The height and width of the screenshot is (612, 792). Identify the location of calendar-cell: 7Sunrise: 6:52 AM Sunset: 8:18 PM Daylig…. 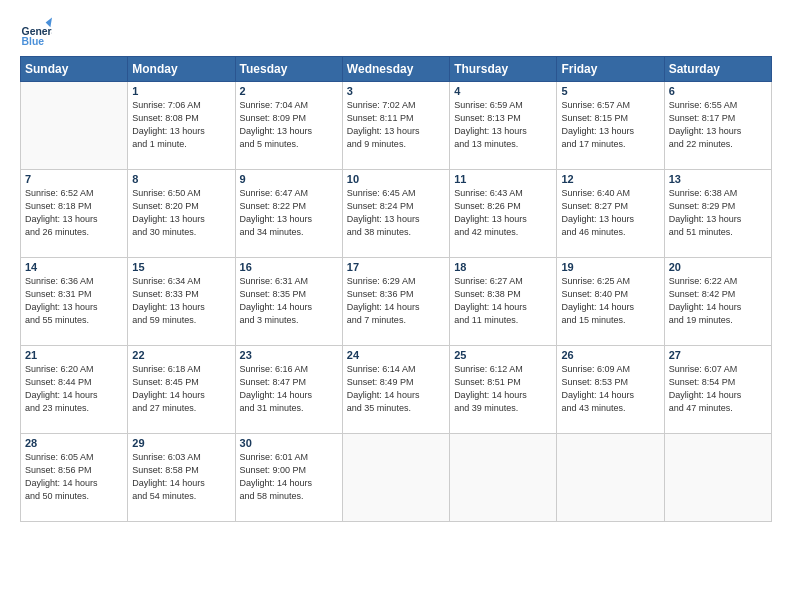
(74, 214).